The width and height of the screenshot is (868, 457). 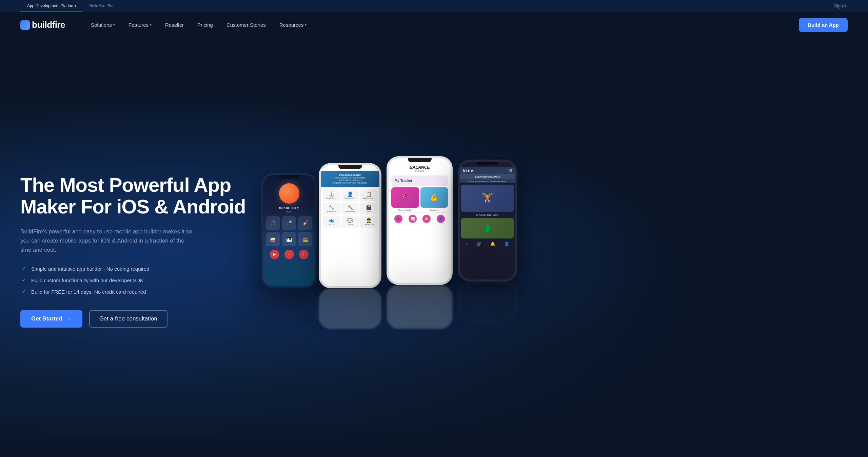 What do you see at coordinates (350, 221) in the screenshot?
I see `fish-grid-icon: 💬` at bounding box center [350, 221].